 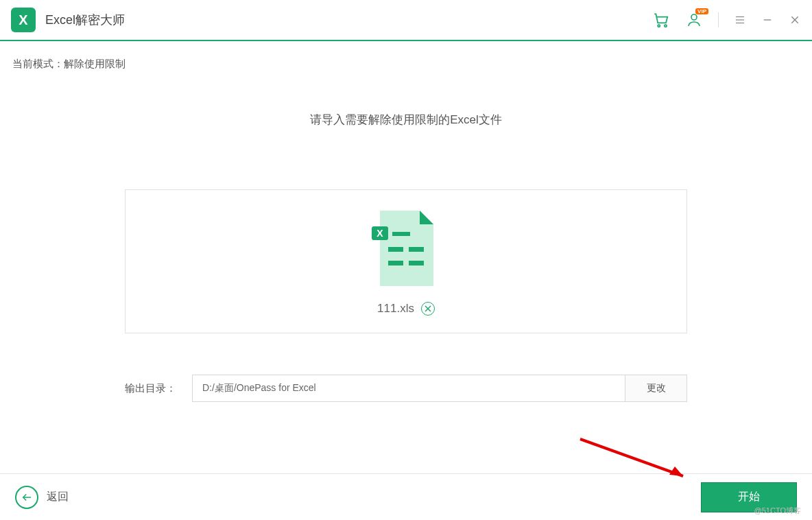 What do you see at coordinates (727, 20) in the screenshot?
I see `titlebar-controls: VIP` at bounding box center [727, 20].